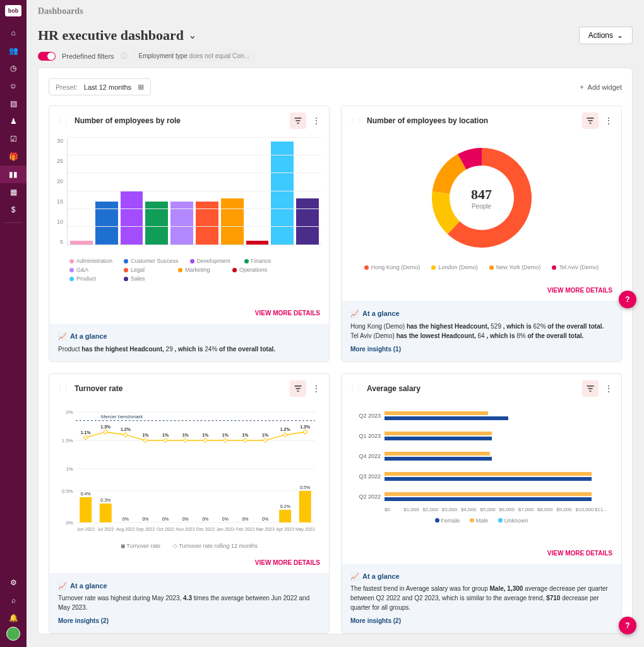 The height and width of the screenshot is (647, 644). What do you see at coordinates (393, 267) in the screenshot?
I see `legend-item: Hong Kong (Demo)` at bounding box center [393, 267].